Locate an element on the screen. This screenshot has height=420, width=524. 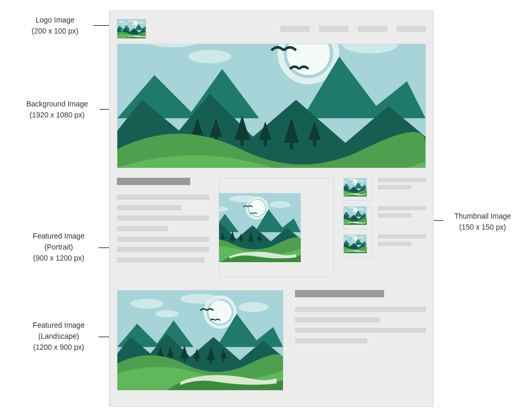
page-header is located at coordinates (271, 29).